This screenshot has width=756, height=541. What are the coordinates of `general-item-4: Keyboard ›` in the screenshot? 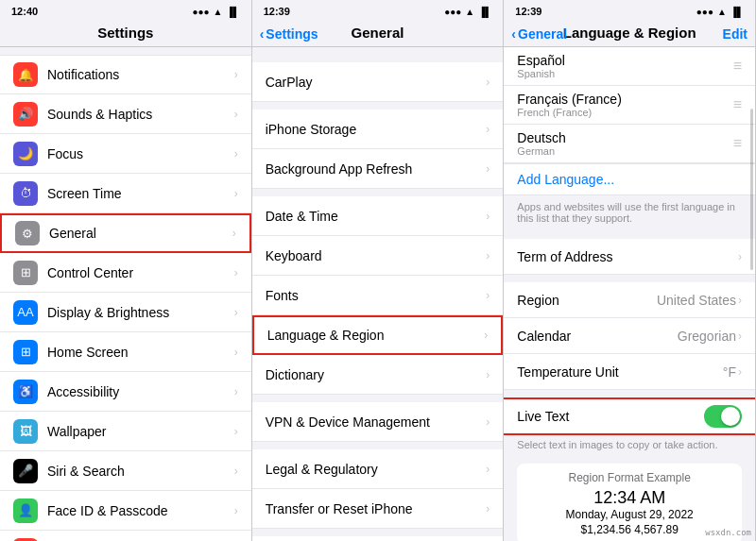 It's located at (378, 256).